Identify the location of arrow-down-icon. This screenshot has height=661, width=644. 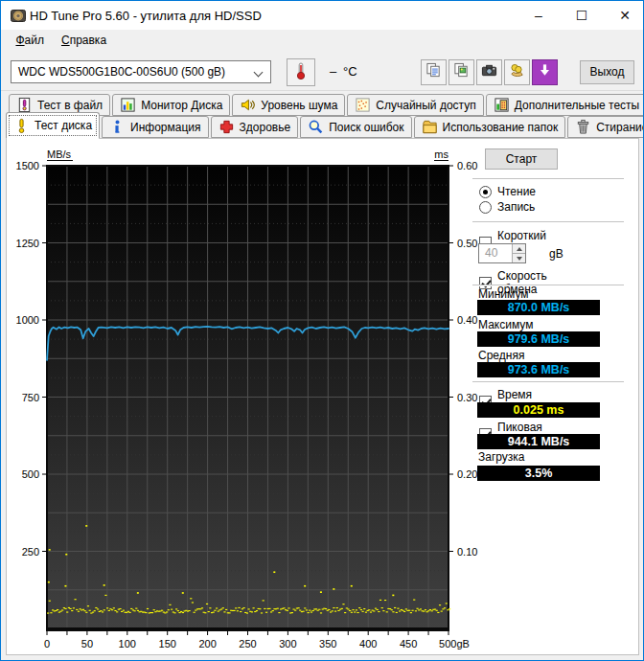
(519, 259).